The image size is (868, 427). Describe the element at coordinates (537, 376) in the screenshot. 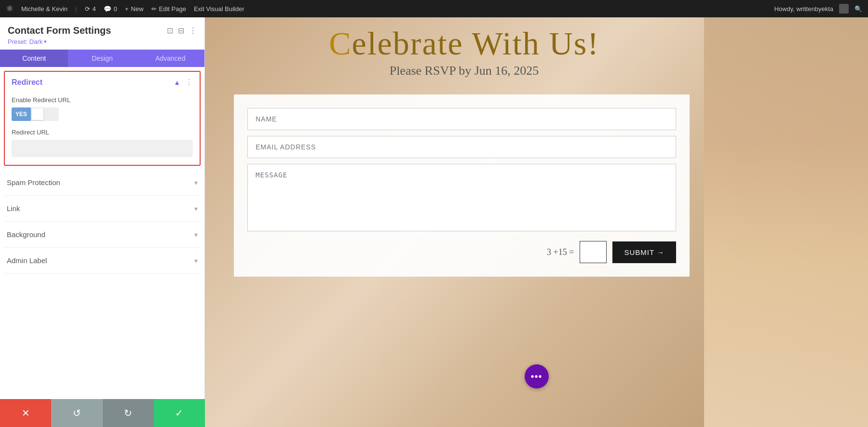

I see `floating-menu-button: •••` at that location.